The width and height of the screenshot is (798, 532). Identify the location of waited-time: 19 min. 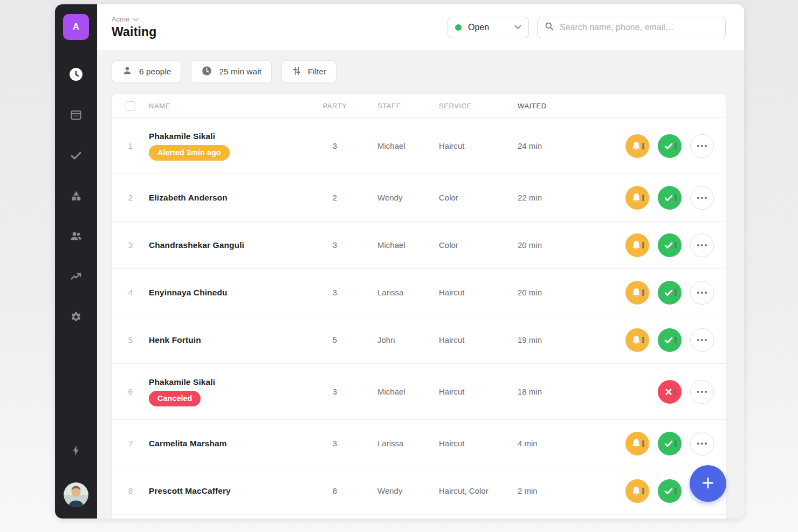
(563, 340).